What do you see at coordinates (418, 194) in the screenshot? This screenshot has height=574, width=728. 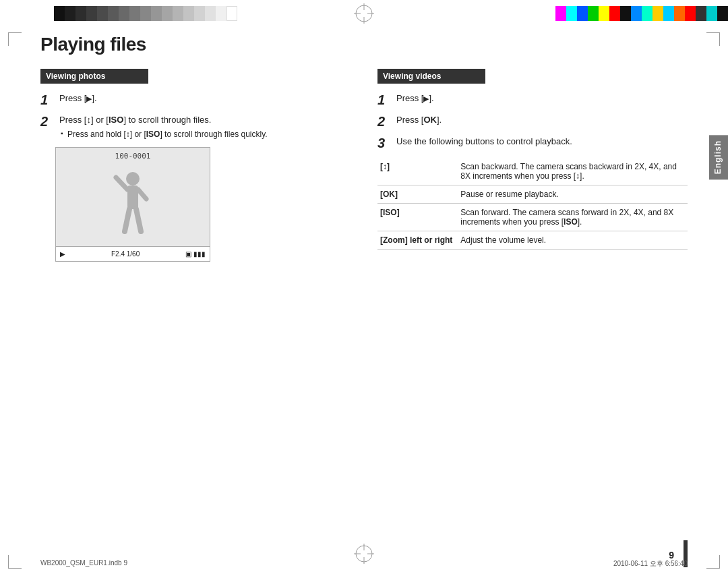 I see `control-key-ok: [OK]` at bounding box center [418, 194].